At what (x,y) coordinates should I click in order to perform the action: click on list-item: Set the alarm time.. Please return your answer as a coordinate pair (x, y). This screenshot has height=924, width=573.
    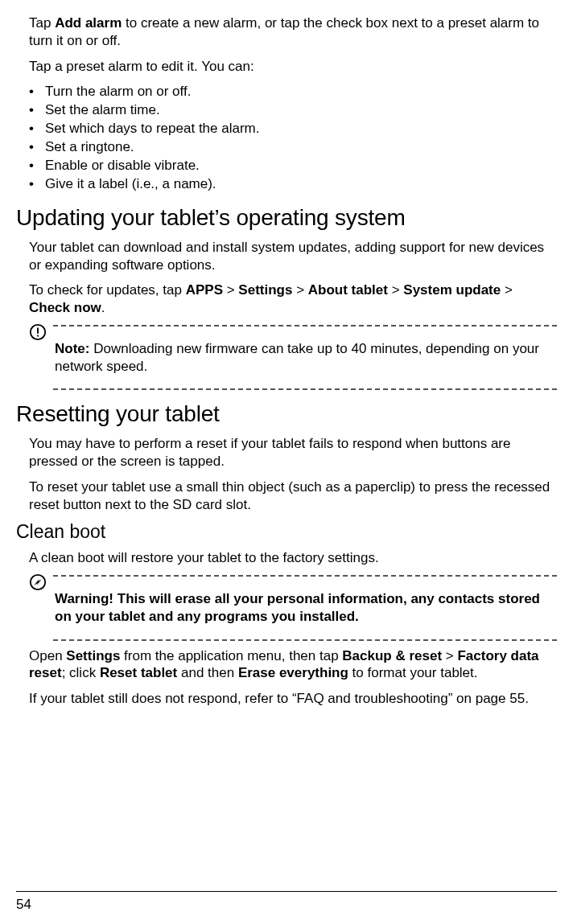
    Looking at the image, I should click on (293, 111).